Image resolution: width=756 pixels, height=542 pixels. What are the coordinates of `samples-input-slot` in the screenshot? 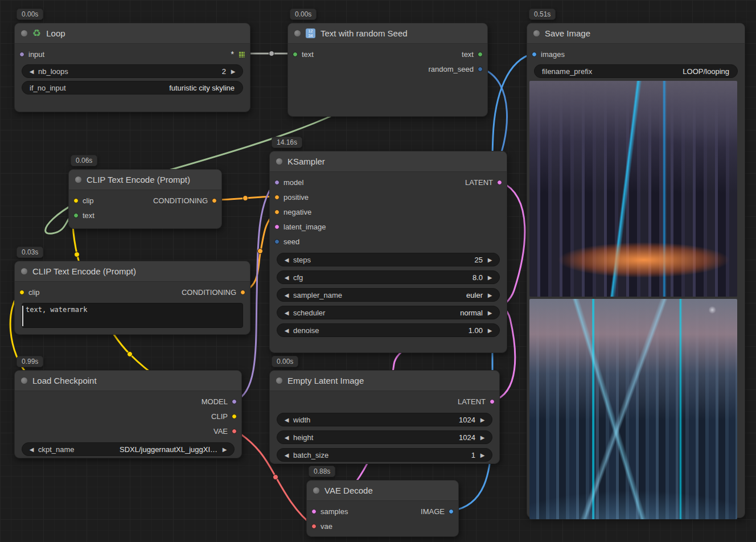 It's located at (314, 511).